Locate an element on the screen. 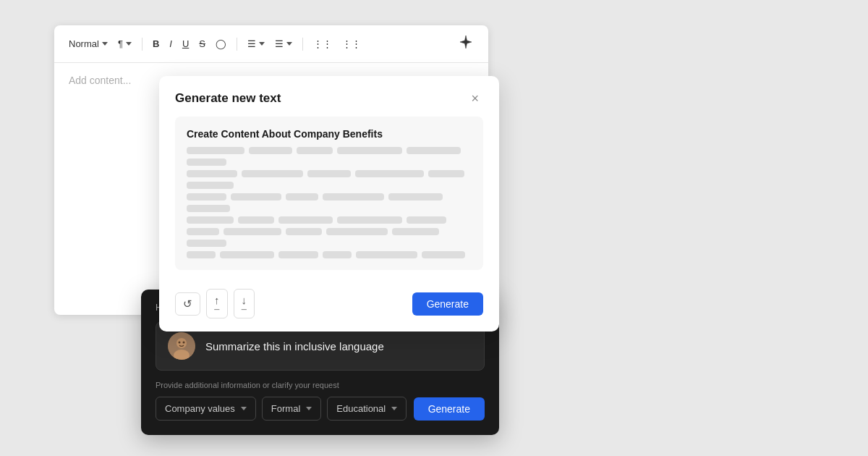  modal-preview-area: Create Content About Company Benefits is located at coordinates (329, 193).